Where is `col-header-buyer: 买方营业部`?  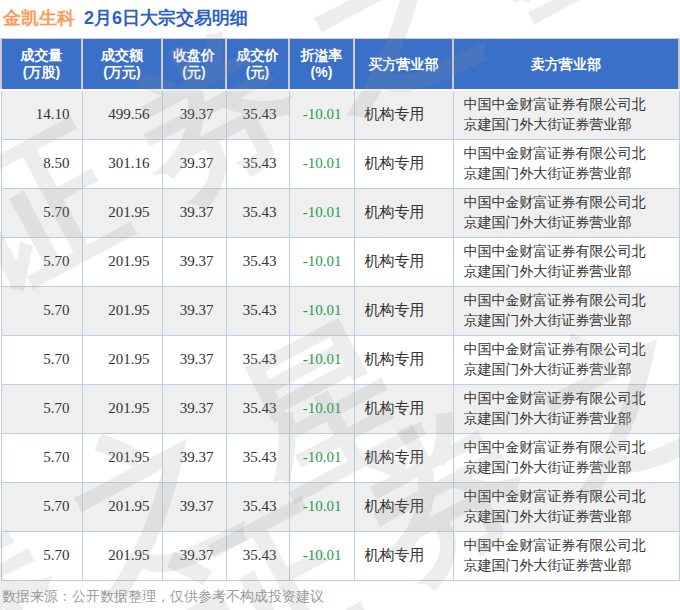
col-header-buyer: 买方营业部 is located at coordinates (404, 65).